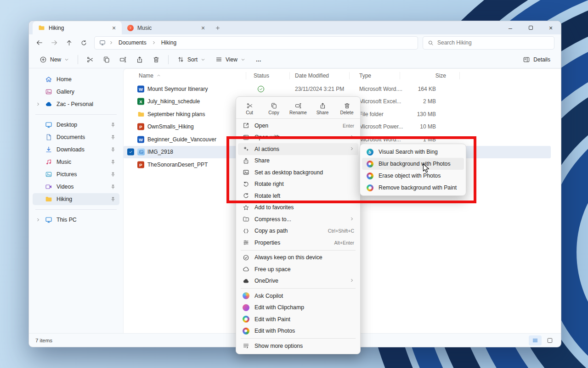  I want to click on gallery-icon, so click(49, 92).